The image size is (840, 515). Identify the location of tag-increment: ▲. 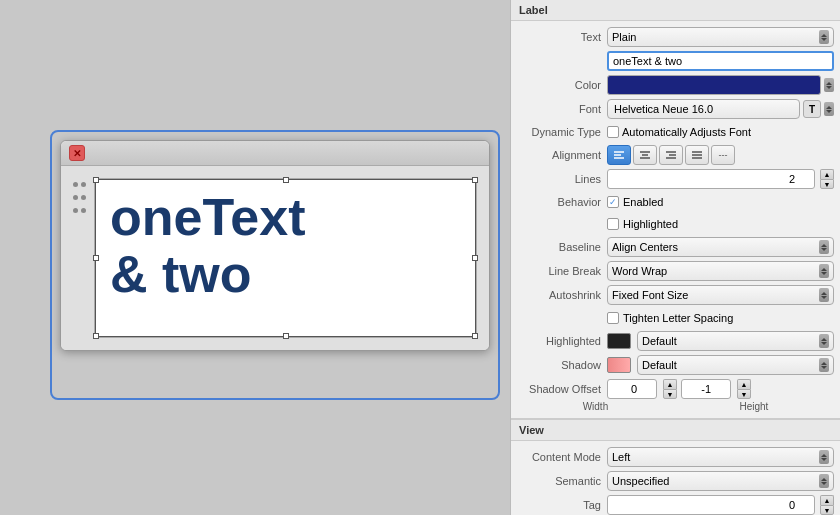
(827, 500).